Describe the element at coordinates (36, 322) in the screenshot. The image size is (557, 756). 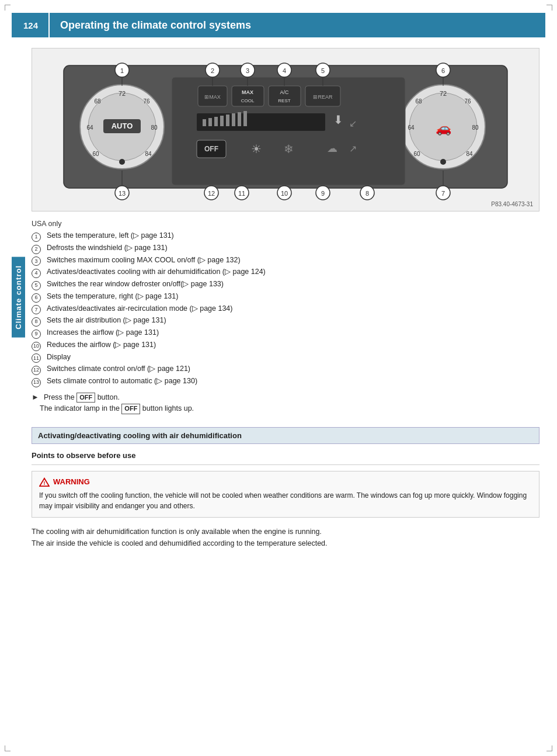
I see `circled-num: 8` at that location.